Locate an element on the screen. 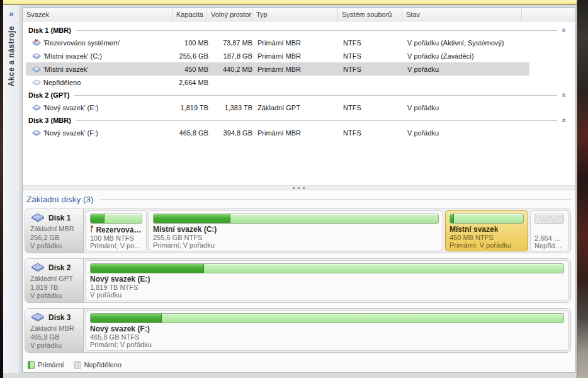 This screenshot has width=588, height=378. volume-row: 'Rezervováno systémem'100 MB73,87 MBPrim… is located at coordinates (278, 43).